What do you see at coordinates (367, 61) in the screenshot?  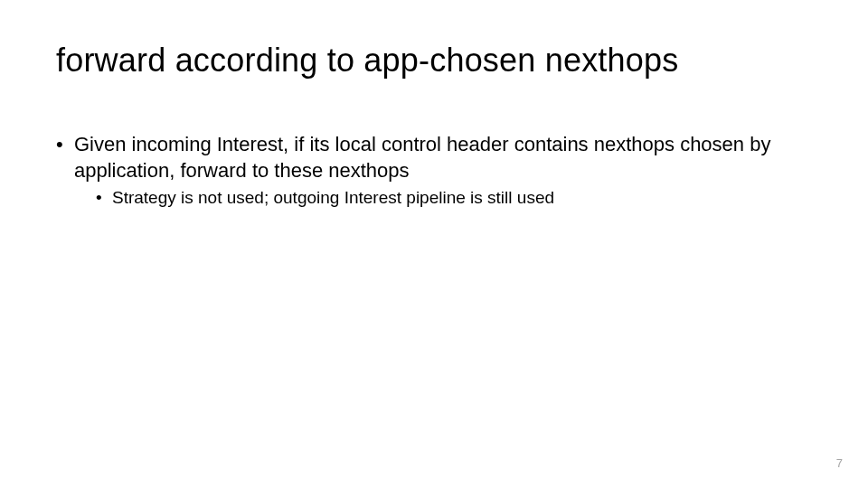 I see `slide-title: forward according to app-chosen nexthops` at bounding box center [367, 61].